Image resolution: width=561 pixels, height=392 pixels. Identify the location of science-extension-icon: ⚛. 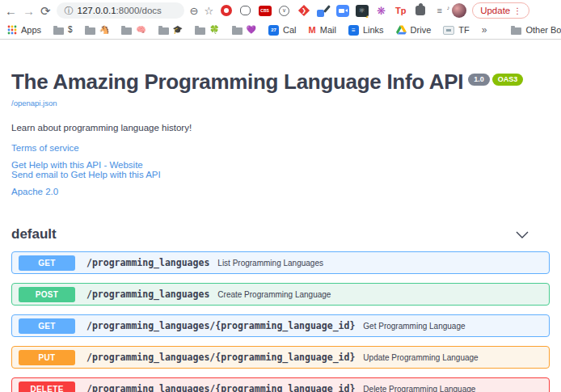
(362, 11).